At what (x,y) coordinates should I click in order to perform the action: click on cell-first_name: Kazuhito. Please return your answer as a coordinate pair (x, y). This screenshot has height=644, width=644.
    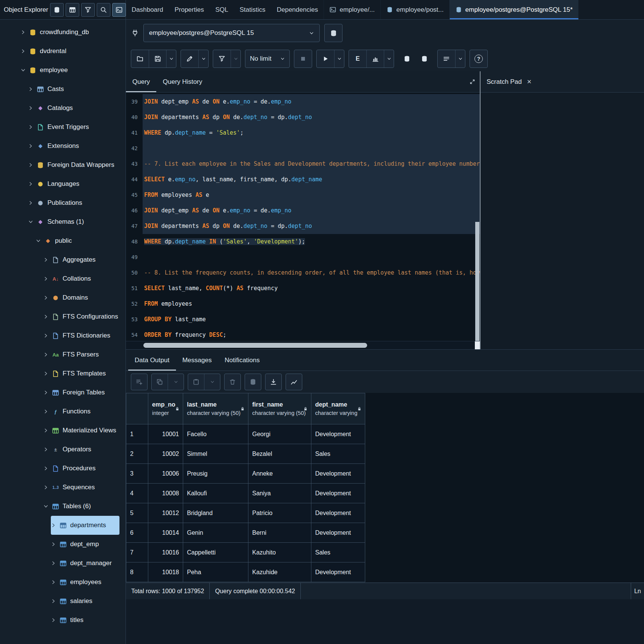
    Looking at the image, I should click on (280, 553).